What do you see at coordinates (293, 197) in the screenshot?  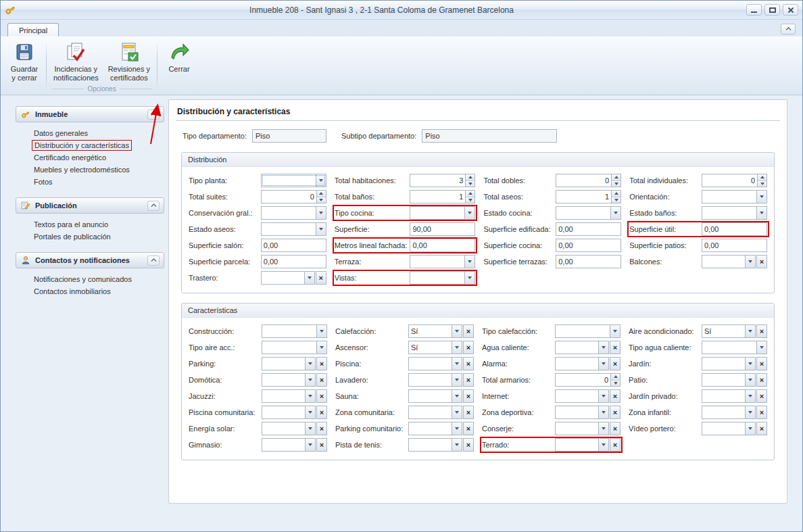 I see `spinner-total-suites: 0` at bounding box center [293, 197].